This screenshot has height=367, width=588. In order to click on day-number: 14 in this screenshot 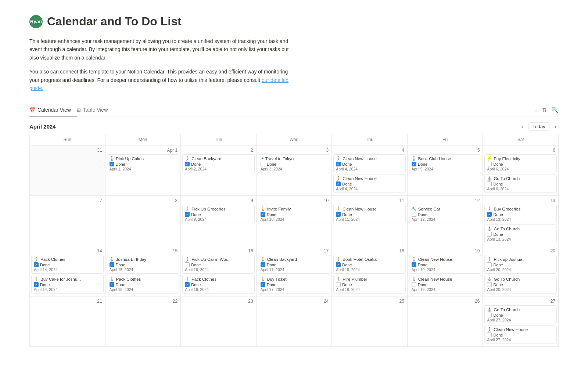, I will do `click(68, 251)`.